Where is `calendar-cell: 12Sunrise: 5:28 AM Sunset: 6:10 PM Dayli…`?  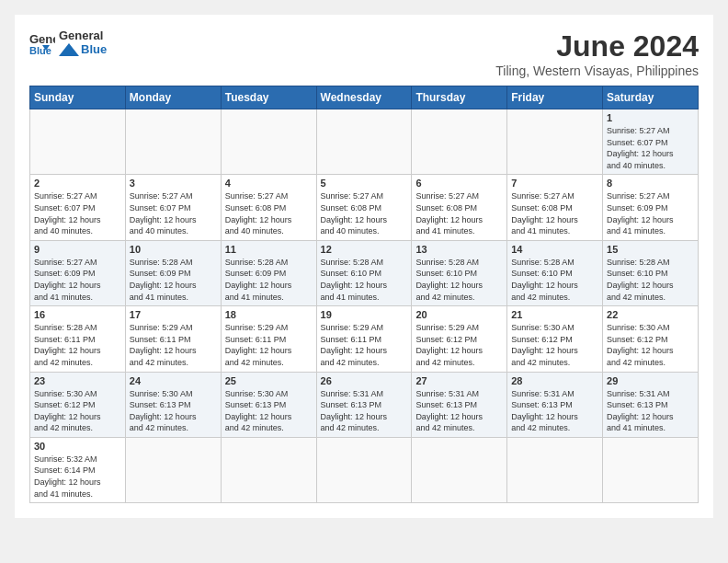
calendar-cell: 12Sunrise: 5:28 AM Sunset: 6:10 PM Dayli… is located at coordinates (364, 272).